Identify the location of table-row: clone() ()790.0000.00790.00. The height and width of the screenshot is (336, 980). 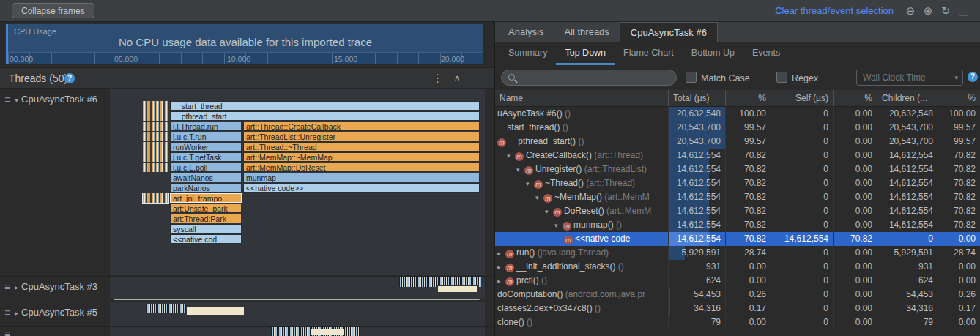
(738, 322).